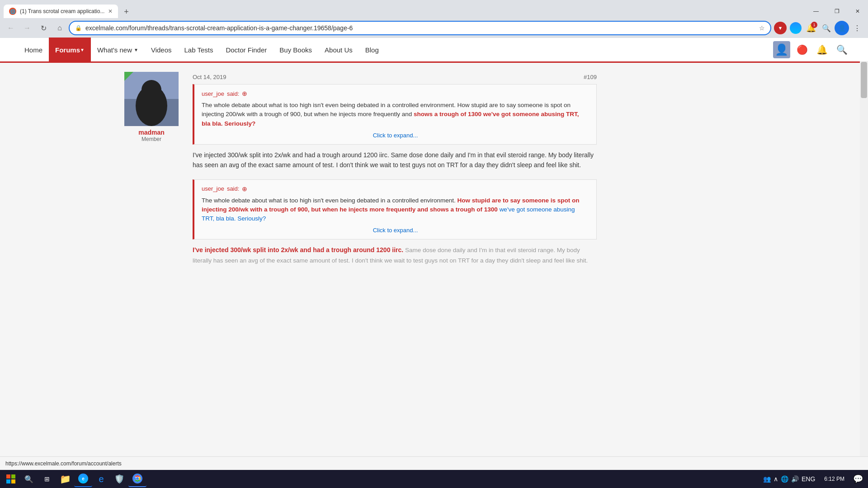 The height and width of the screenshot is (488, 868). What do you see at coordinates (63, 464) in the screenshot?
I see `status-url: https://www.excelmale.com/forum/account/…` at bounding box center [63, 464].